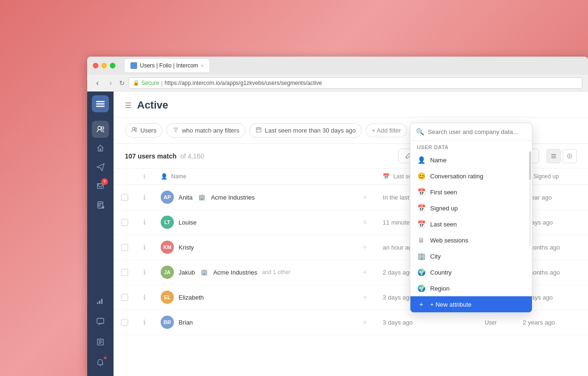  Describe the element at coordinates (530, 166) in the screenshot. I see `scrollbar-thumb` at that location.